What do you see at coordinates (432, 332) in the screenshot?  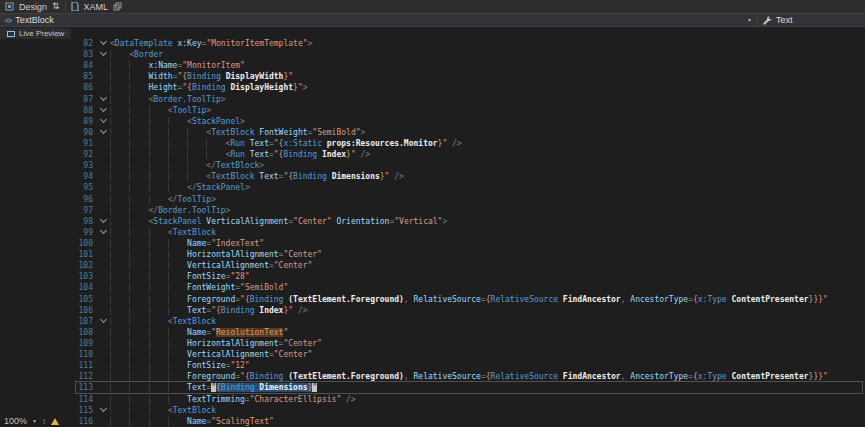 I see `code-line: 108 Name="ResolutionText"` at bounding box center [432, 332].